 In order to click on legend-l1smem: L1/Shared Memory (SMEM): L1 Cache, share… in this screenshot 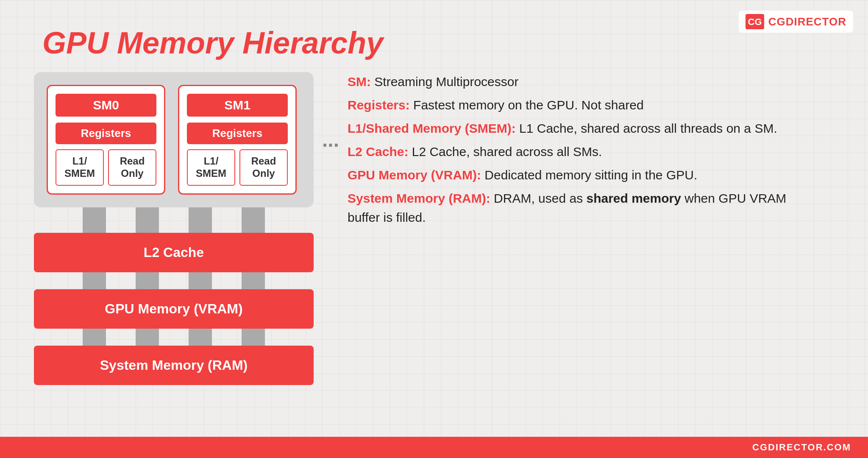, I will do `click(581, 128)`.